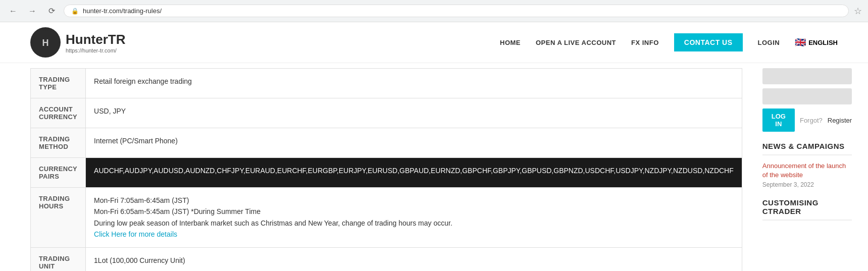 This screenshot has width=868, height=271. I want to click on brand-name: HunterTR, so click(95, 39).